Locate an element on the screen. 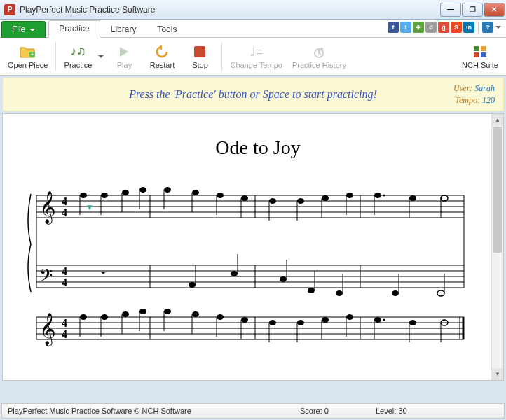 This screenshot has height=420, width=506. help-icon: ? is located at coordinates (488, 27).